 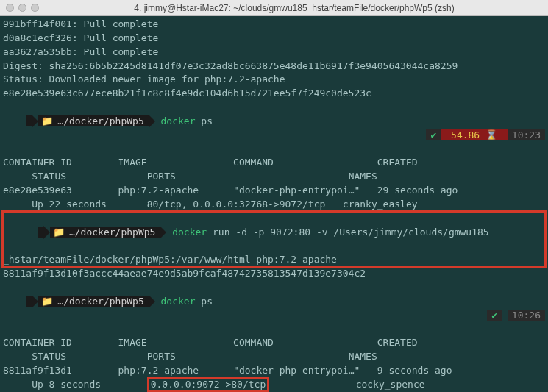 What do you see at coordinates (274, 240) in the screenshot?
I see `highlight-box: 📁…/docker/phpWp5 docker run -d -p 9072:8…` at bounding box center [274, 240].